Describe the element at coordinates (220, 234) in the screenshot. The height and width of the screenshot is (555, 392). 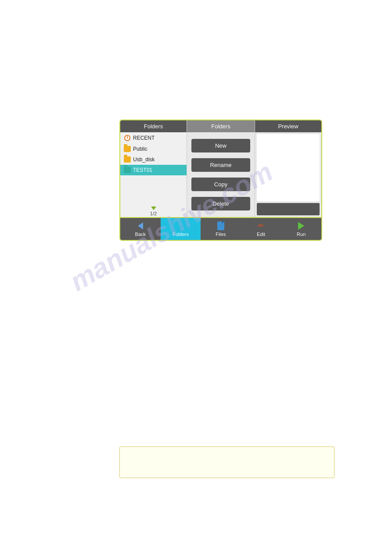
I see `files-label: Files` at that location.